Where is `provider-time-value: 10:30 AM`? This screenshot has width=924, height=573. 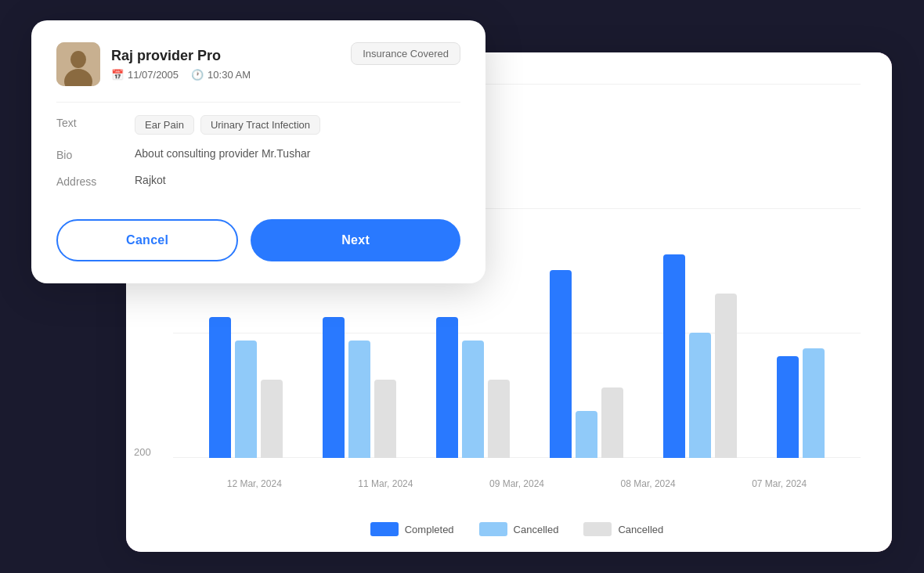 provider-time-value: 10:30 AM is located at coordinates (229, 75).